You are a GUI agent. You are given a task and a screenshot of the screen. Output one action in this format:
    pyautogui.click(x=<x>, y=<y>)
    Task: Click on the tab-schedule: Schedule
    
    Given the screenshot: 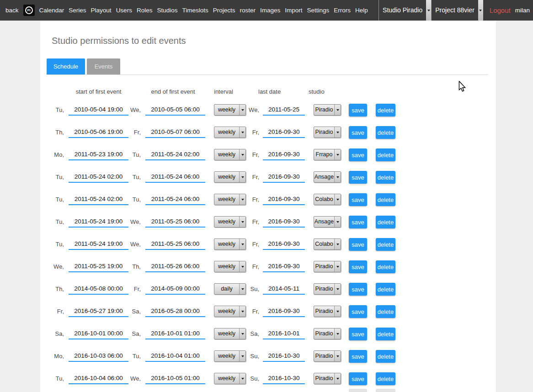 What is the action you would take?
    pyautogui.click(x=66, y=67)
    